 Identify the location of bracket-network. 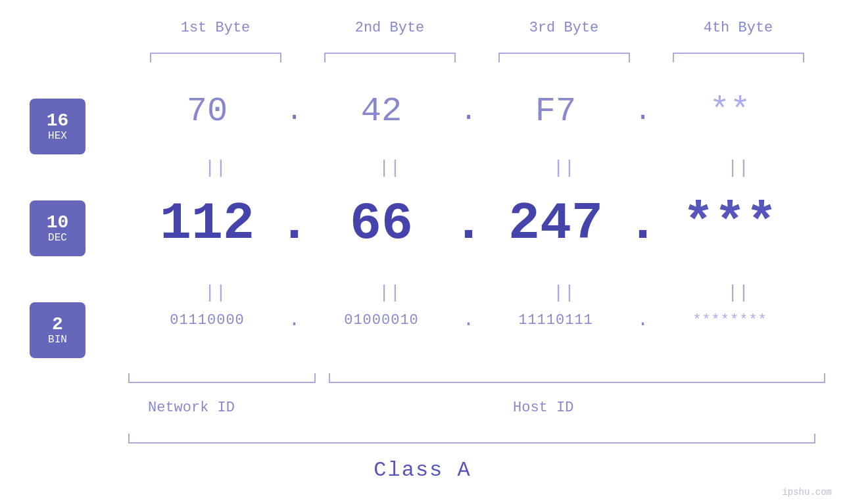
(222, 378).